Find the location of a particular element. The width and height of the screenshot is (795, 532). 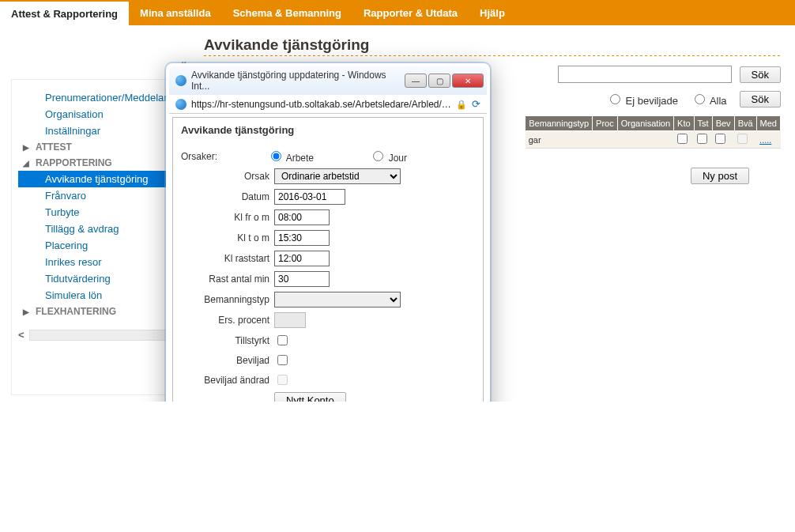

orsaker-label: Orsaker: is located at coordinates (201, 157).